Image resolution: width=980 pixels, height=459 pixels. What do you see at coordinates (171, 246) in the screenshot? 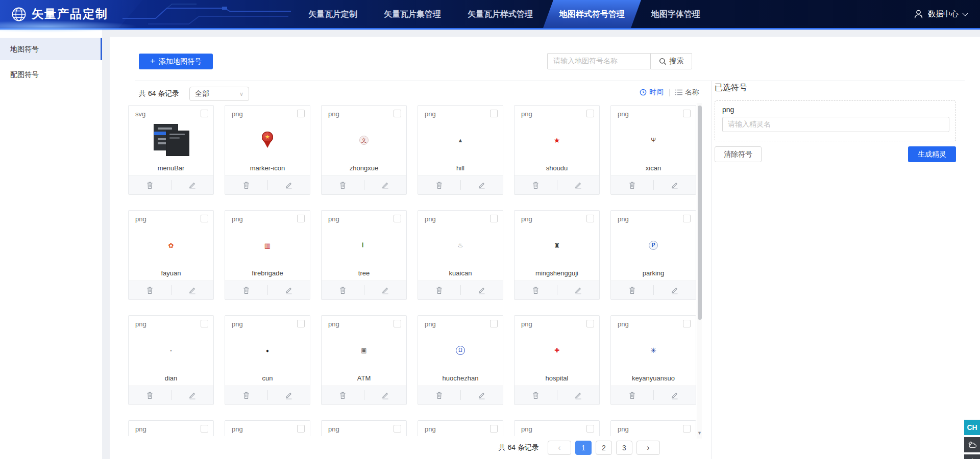
I see `symbol-card-body: png✿fayuan` at bounding box center [171, 246].